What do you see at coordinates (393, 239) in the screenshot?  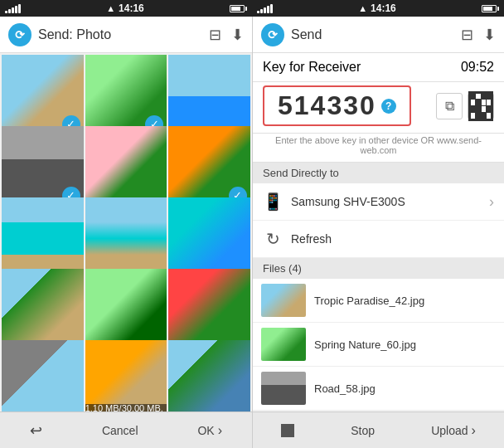 I see `refresh-label: Refresh` at bounding box center [393, 239].